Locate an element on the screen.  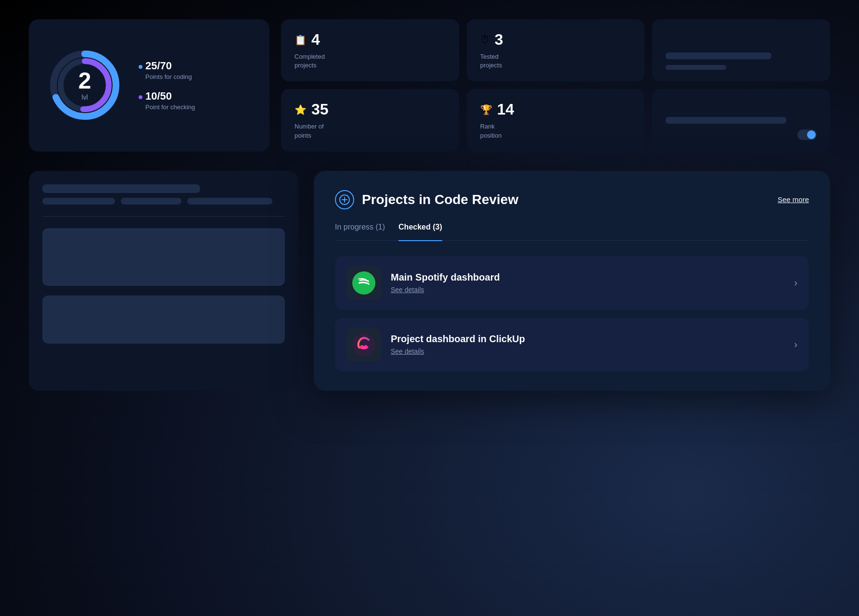
spotify-project-name: Main Spotify dashboard is located at coordinates (588, 277).